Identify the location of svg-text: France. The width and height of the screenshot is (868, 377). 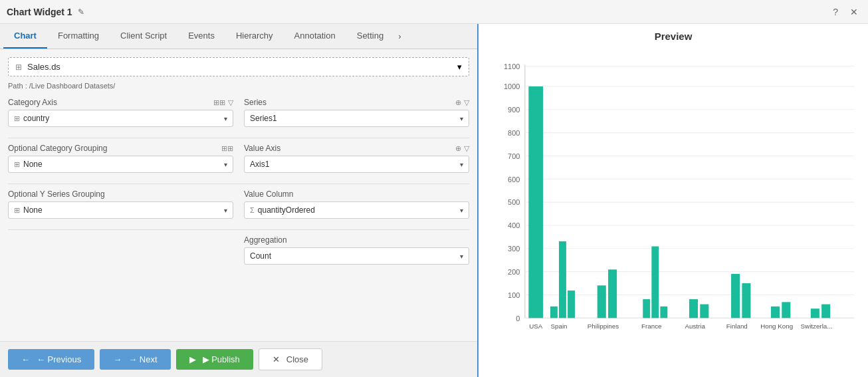
(651, 326).